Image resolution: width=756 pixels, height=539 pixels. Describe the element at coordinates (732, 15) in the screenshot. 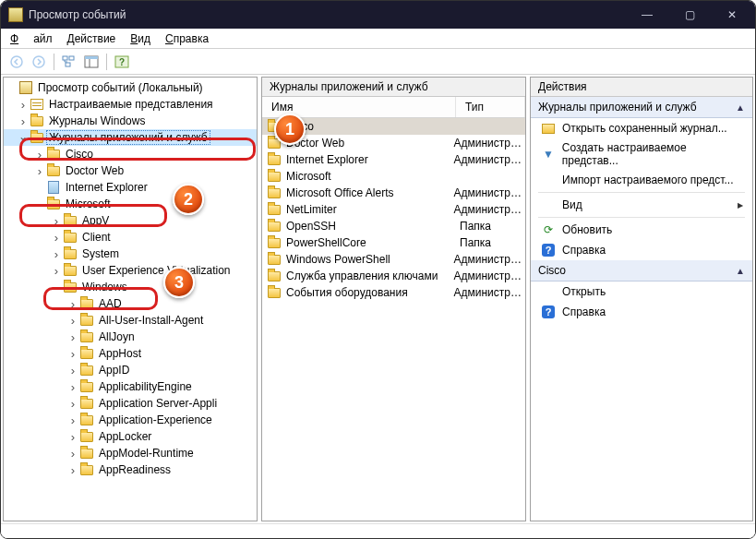

I see `close-button: ✕` at that location.